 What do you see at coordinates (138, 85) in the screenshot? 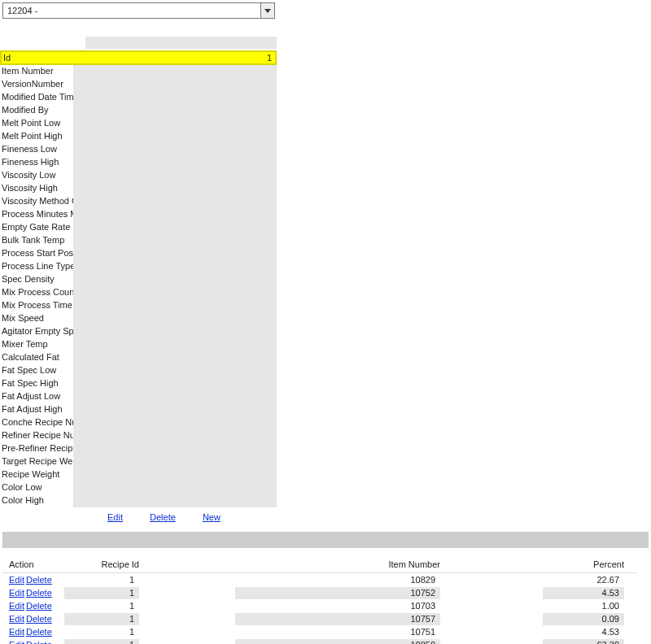
I see `detail-row: VersionNumber` at bounding box center [138, 85].